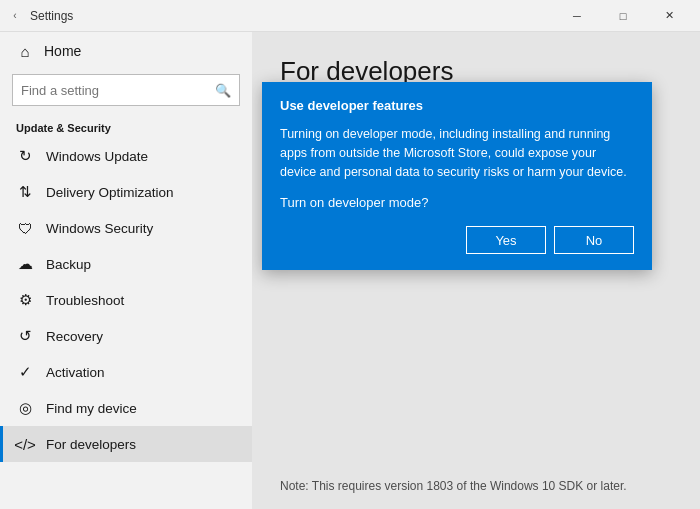 The height and width of the screenshot is (509, 700). Describe the element at coordinates (118, 90) in the screenshot. I see `search-input` at that location.